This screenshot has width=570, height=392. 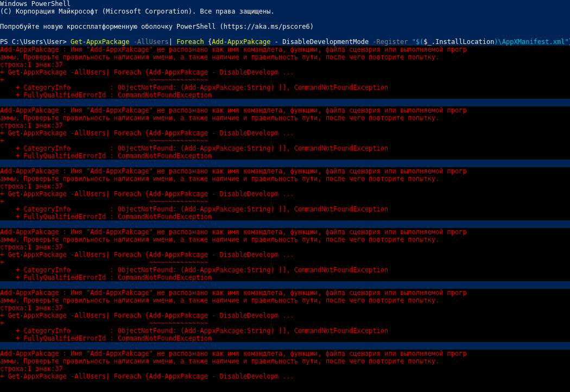 What do you see at coordinates (210, 42) in the screenshot?
I see `cmd-white2: {` at bounding box center [210, 42].